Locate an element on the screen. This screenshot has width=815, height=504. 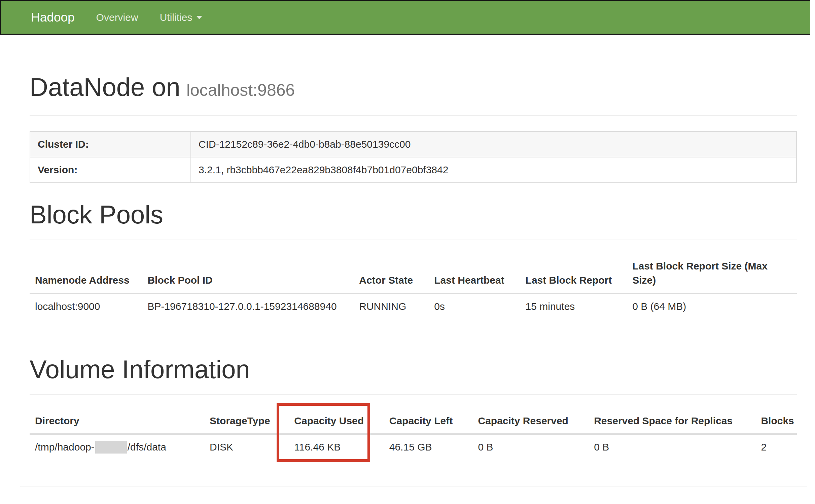
page-title-host: localhost:9866 is located at coordinates (241, 90).